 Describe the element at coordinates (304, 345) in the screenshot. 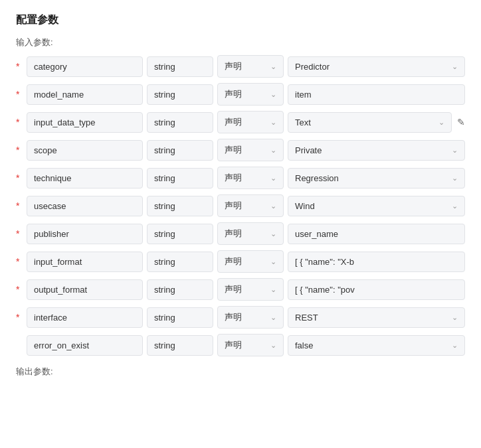

I see `param-value-text: false` at that location.